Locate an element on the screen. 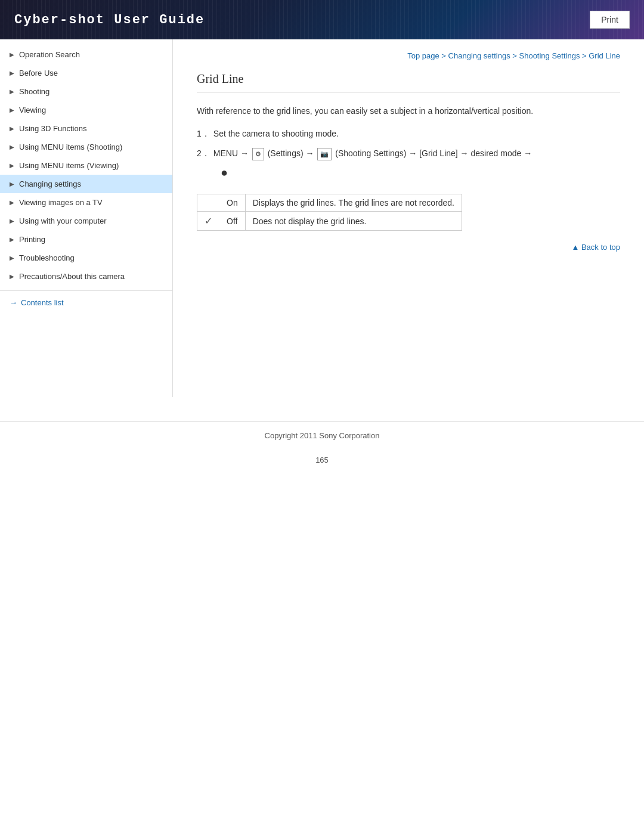 This screenshot has height=833, width=644. sidebar-label-12: Precautions/About this camera is located at coordinates (72, 277).